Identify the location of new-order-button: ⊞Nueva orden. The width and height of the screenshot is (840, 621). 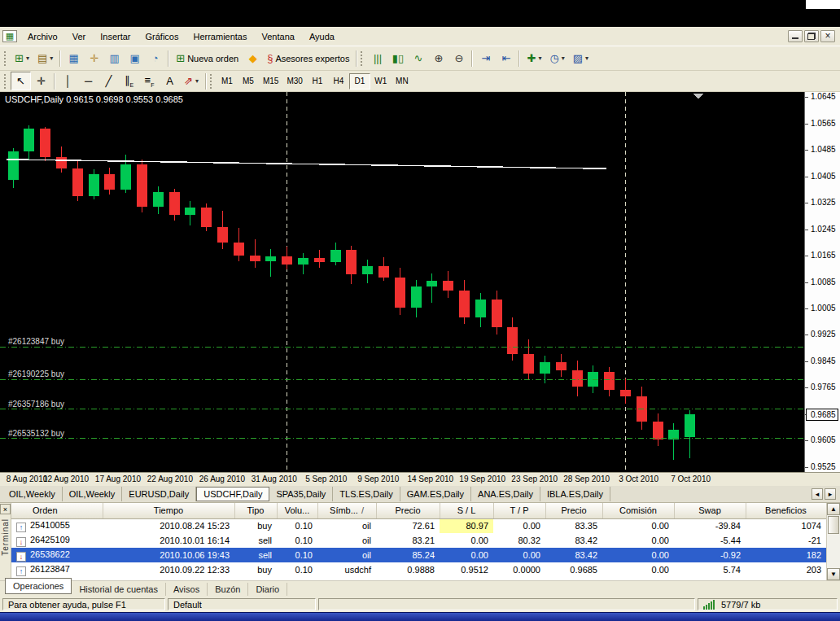
(207, 59).